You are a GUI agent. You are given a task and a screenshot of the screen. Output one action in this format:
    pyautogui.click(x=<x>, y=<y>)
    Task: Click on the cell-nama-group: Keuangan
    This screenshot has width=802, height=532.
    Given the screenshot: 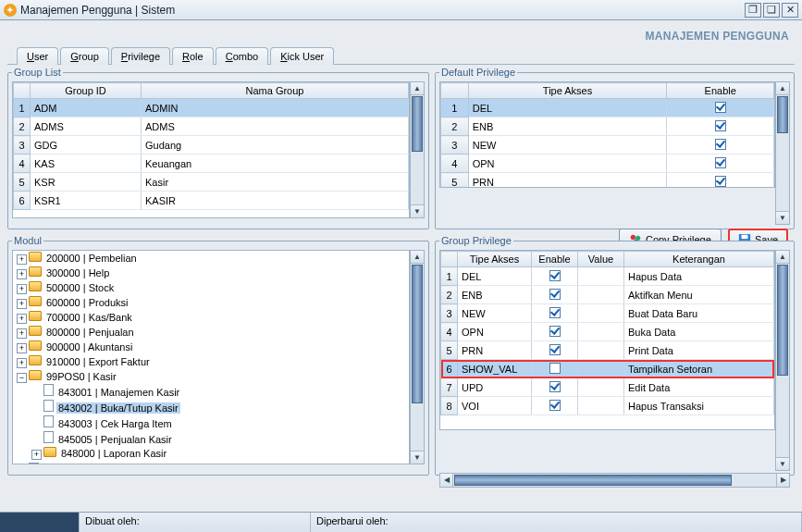 What is the action you would take?
    pyautogui.click(x=276, y=164)
    